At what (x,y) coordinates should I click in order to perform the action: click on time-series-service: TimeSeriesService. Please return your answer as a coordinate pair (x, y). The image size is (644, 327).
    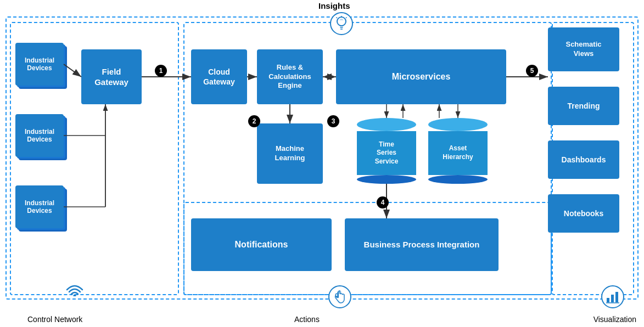
    Looking at the image, I should click on (387, 151).